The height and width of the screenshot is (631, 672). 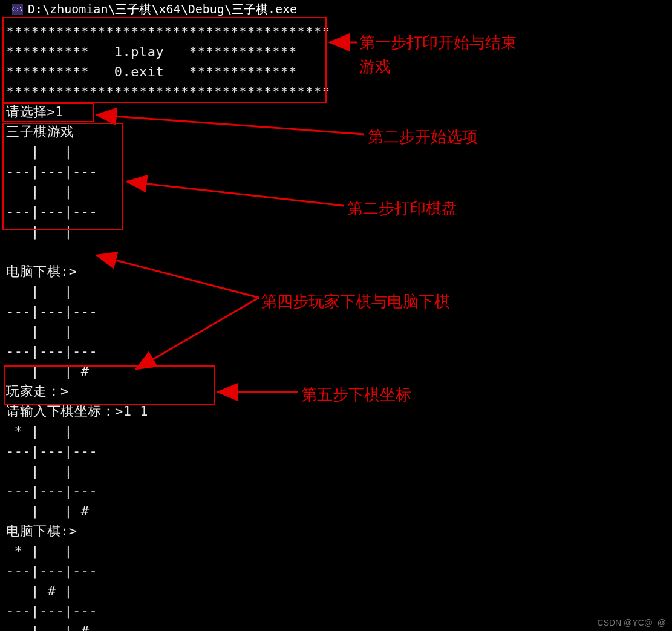 I want to click on highlight-box-input, so click(x=109, y=385).